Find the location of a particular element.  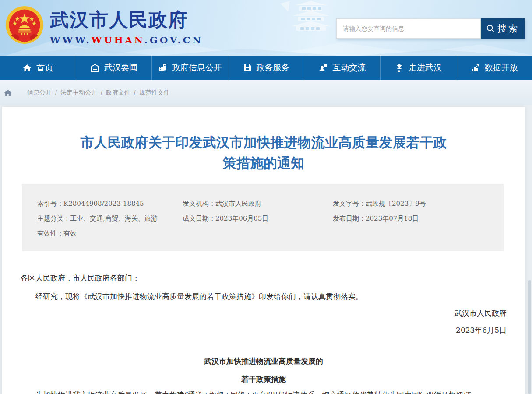

site-search: 搜索 is located at coordinates (430, 28).